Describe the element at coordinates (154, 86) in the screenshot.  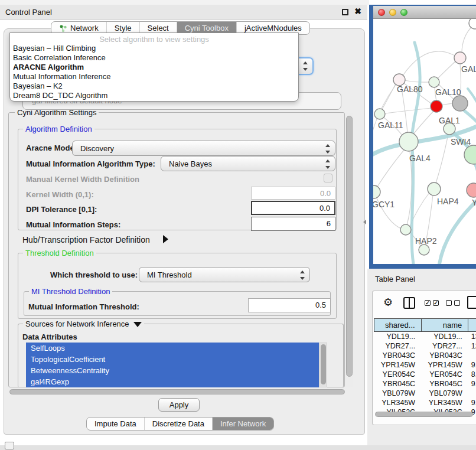
I see `algorithm-option: Bayesian – K2` at that location.